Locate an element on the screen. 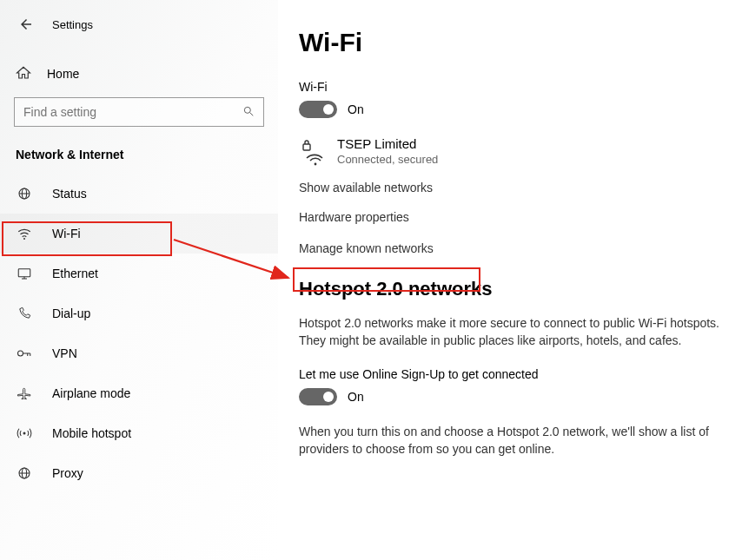 The height and width of the screenshot is (560, 742). hotspot-icon is located at coordinates (24, 433).